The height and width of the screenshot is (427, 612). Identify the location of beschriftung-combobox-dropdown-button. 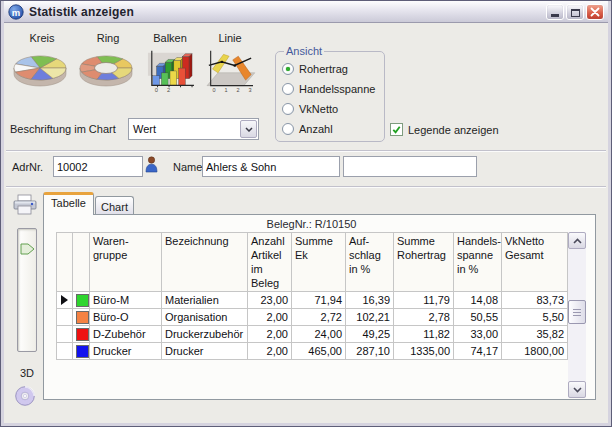
(248, 129).